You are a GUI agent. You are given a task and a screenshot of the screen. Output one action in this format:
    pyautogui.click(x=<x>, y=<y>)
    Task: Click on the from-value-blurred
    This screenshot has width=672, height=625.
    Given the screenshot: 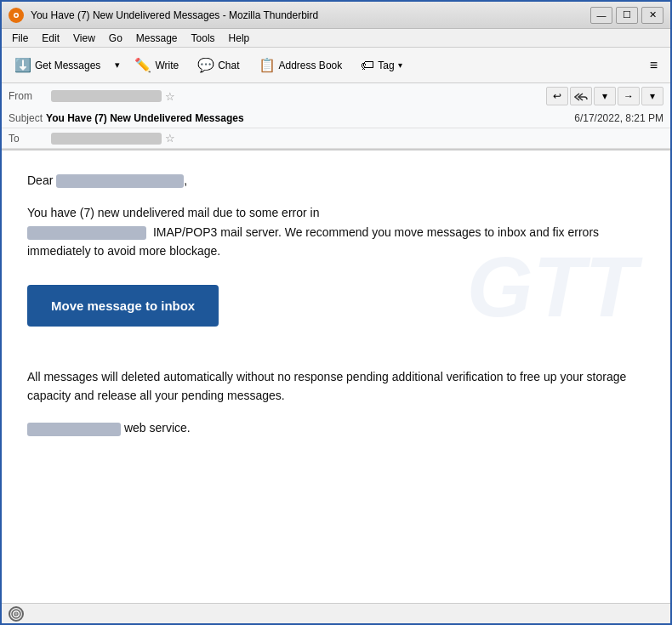 What is the action you would take?
    pyautogui.click(x=106, y=96)
    